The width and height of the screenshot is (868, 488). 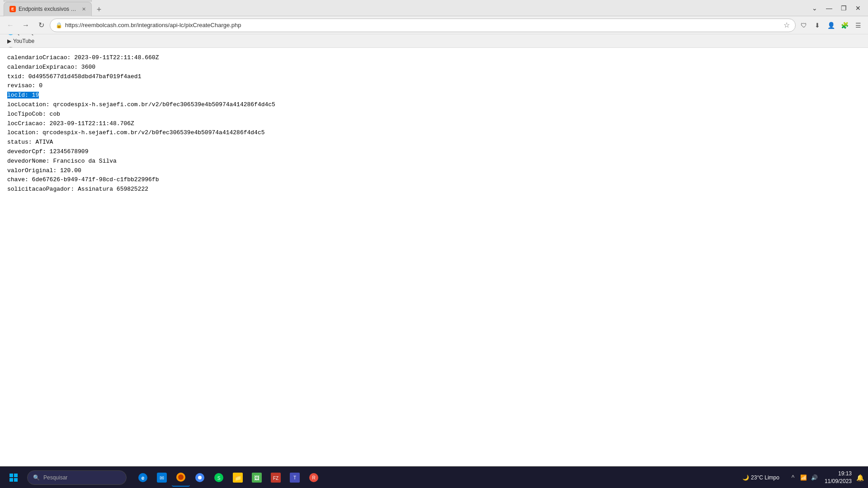 What do you see at coordinates (844, 8) in the screenshot?
I see `maximize-button: ❐` at bounding box center [844, 8].